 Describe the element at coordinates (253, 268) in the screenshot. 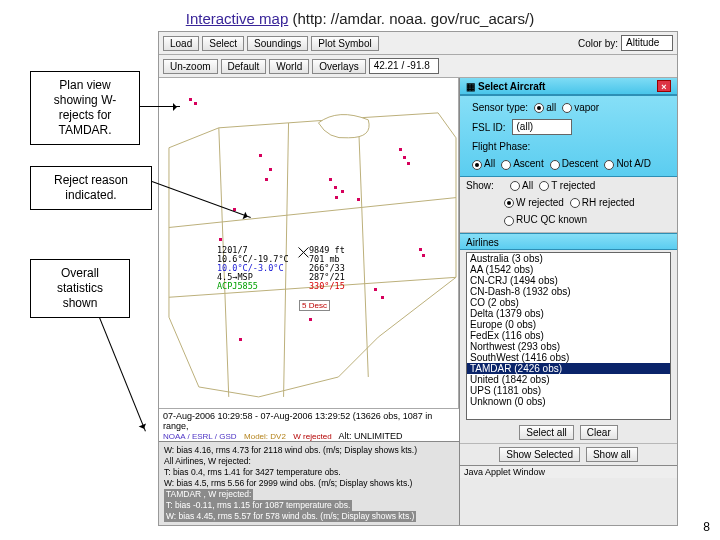

I see `obs-readout: 1201/7 10.6°C/-19.7°C 10.0°C/-3.0°C 4.5→…` at that location.